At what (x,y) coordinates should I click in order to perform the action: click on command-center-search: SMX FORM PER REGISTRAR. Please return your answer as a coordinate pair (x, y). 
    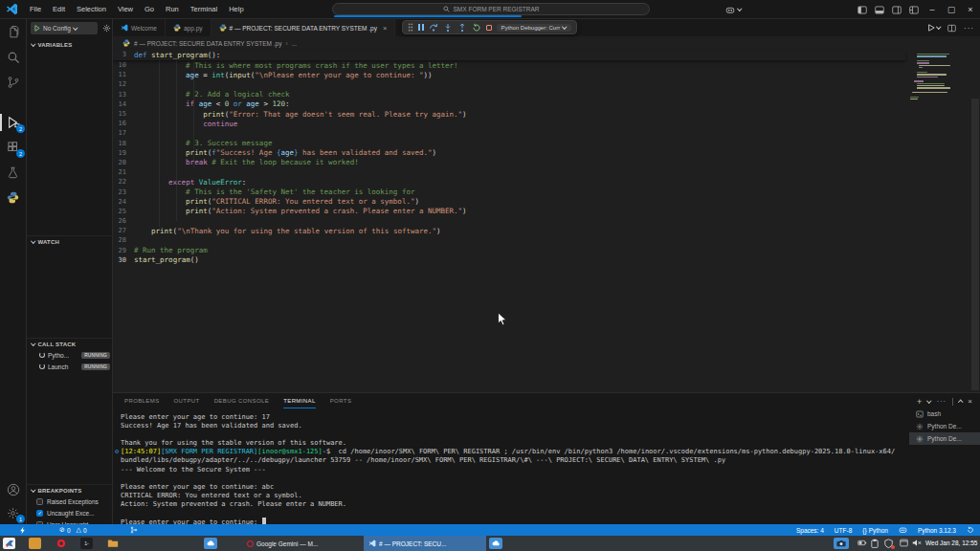
    Looking at the image, I should click on (491, 10).